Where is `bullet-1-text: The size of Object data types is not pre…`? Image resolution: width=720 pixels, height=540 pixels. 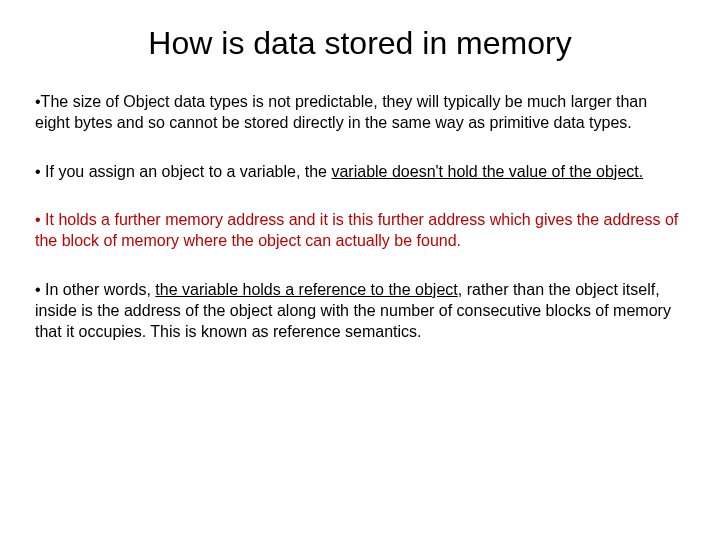
bullet-1-text: The size of Object data types is not pre… is located at coordinates (341, 112).